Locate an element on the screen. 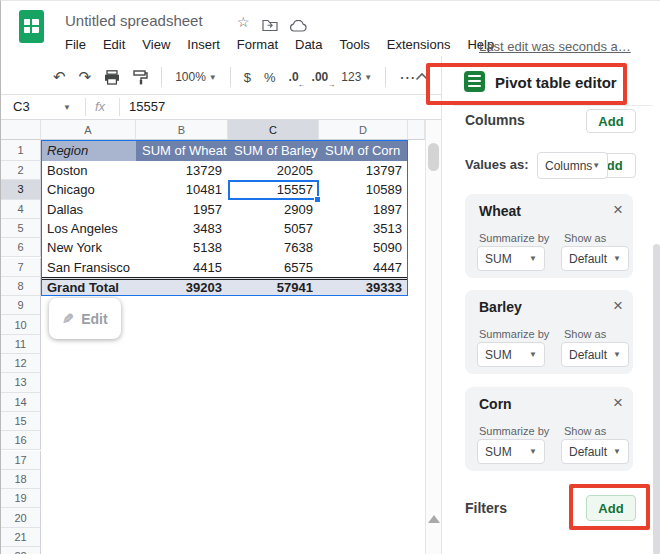  menu-item-edit: Edit is located at coordinates (114, 44).